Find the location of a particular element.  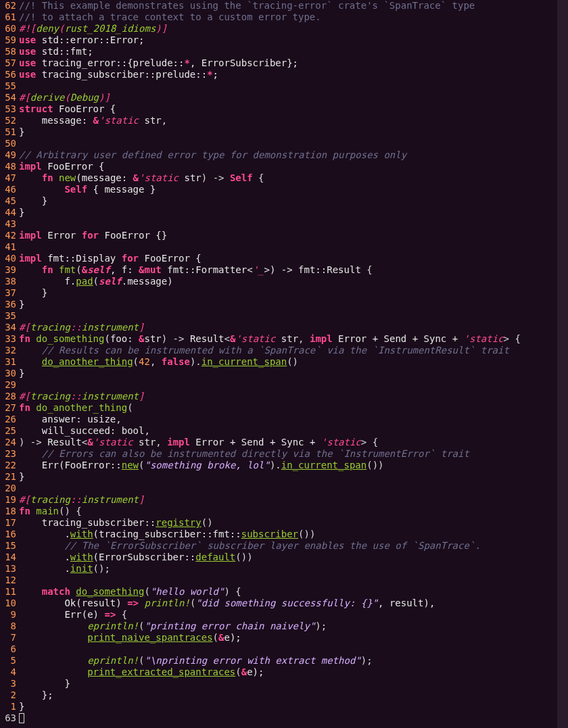

cursor-line is located at coordinates (288, 718).